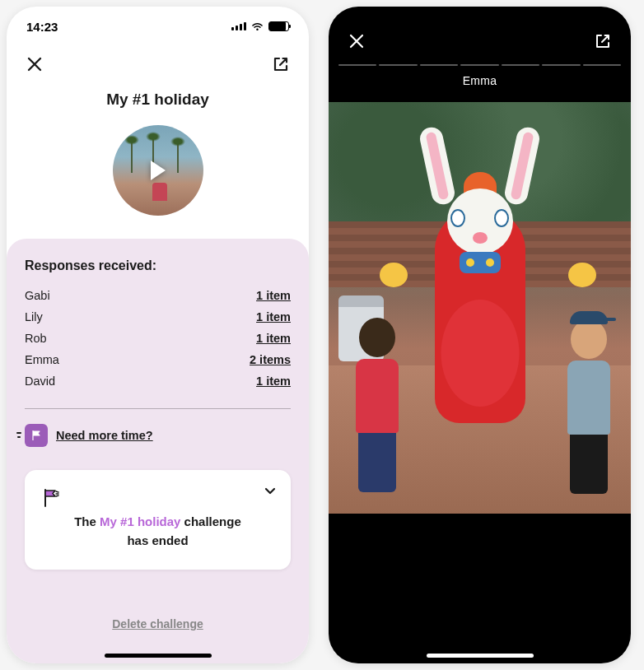 This screenshot has height=670, width=644. What do you see at coordinates (257, 26) in the screenshot?
I see `wifi-icon` at bounding box center [257, 26].